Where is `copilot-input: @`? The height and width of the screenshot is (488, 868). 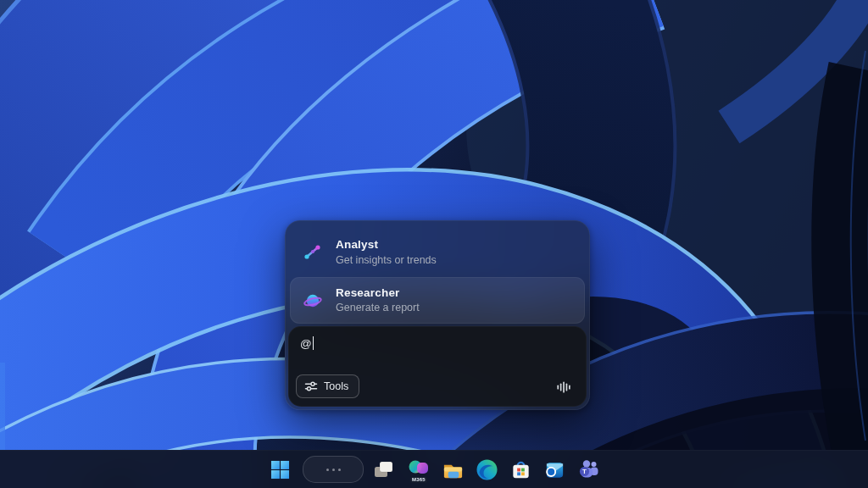 copilot-input: @ is located at coordinates (307, 343).